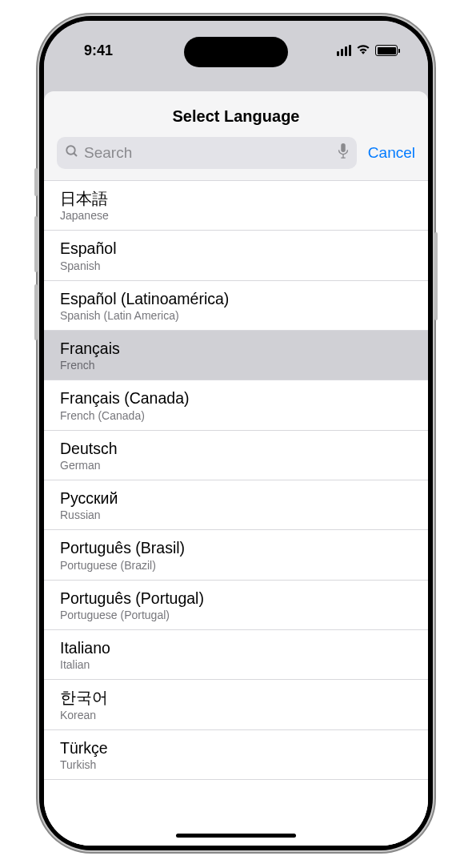  Describe the element at coordinates (236, 52) in the screenshot. I see `dynamic-island` at that location.